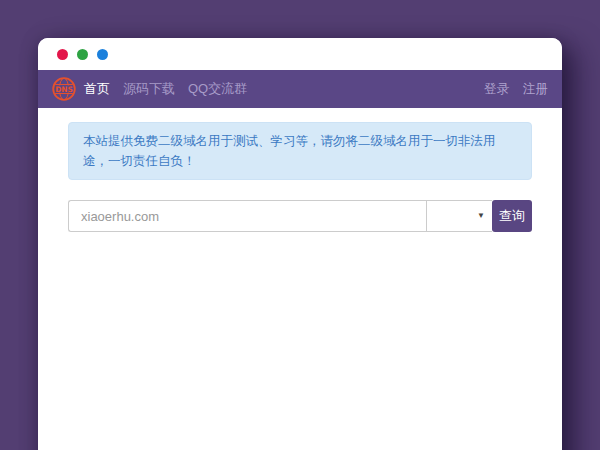 The width and height of the screenshot is (600, 450). I want to click on window-titlebar, so click(300, 54).